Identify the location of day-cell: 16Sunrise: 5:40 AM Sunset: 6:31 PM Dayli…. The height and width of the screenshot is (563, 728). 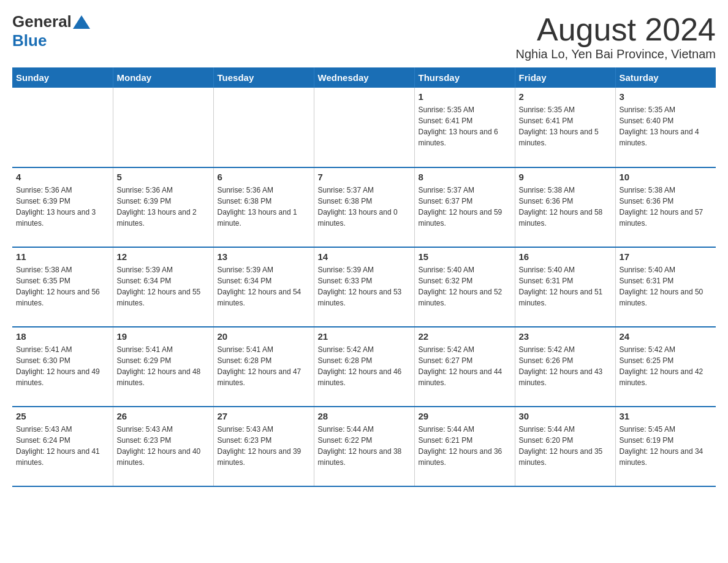
(565, 287).